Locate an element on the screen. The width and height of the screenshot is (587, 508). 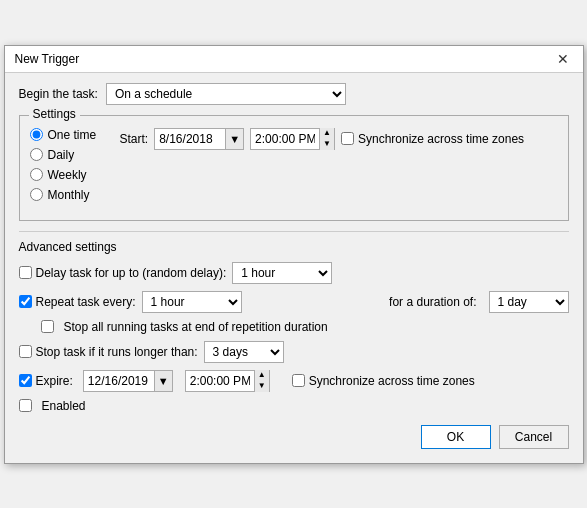
expire-time-field: ▲ ▼ is located at coordinates (228, 381).